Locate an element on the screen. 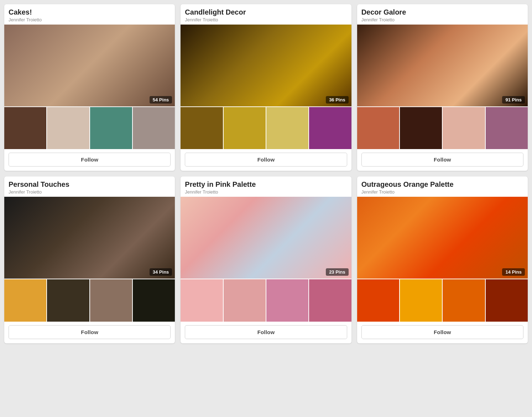  main-image-wrapper: 54 Pins is located at coordinates (90, 65).